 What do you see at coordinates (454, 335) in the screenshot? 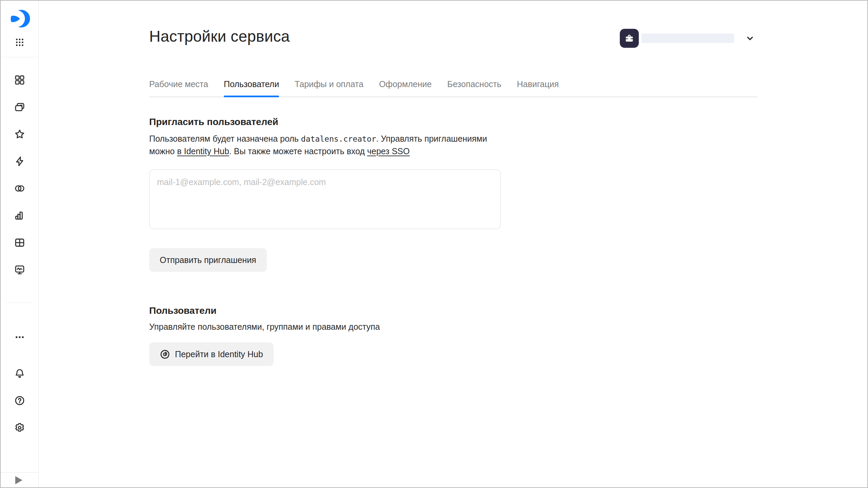
I see `users-section: Пользователи Управляйте пользователями, …` at bounding box center [454, 335].